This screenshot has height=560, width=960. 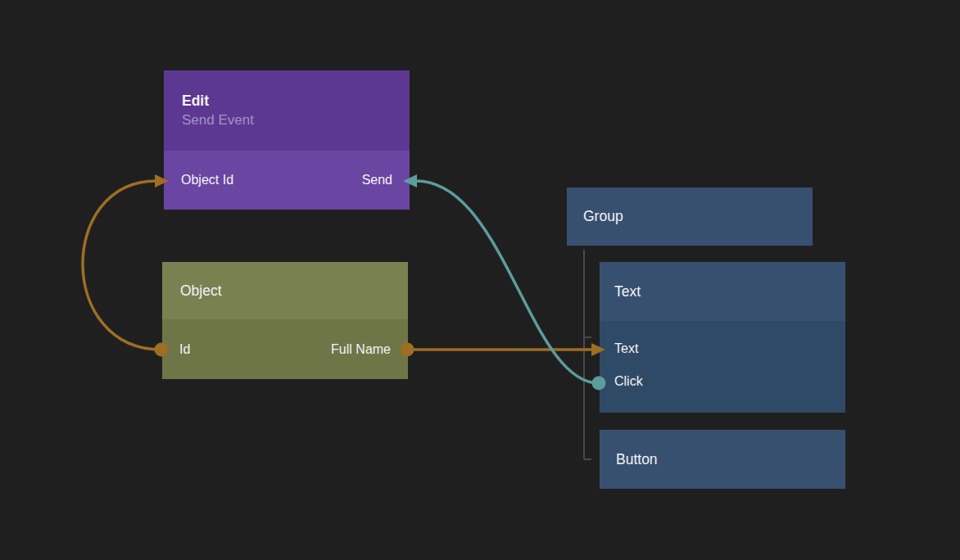 What do you see at coordinates (185, 350) in the screenshot?
I see `port-object-id: Id` at bounding box center [185, 350].